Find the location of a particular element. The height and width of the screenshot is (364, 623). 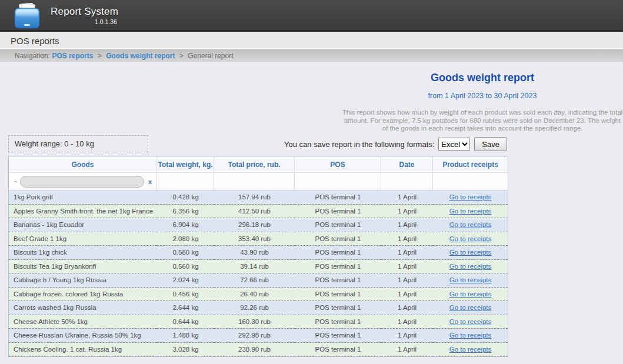

total-weight-cell: 2.024 kg is located at coordinates (186, 280).